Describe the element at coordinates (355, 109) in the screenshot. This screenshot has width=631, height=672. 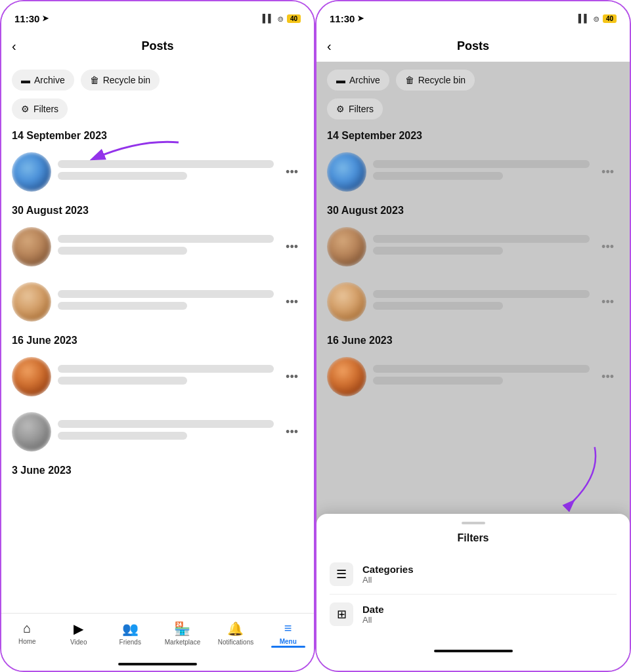
I see `filters-button-right: ⚙ Filters` at that location.